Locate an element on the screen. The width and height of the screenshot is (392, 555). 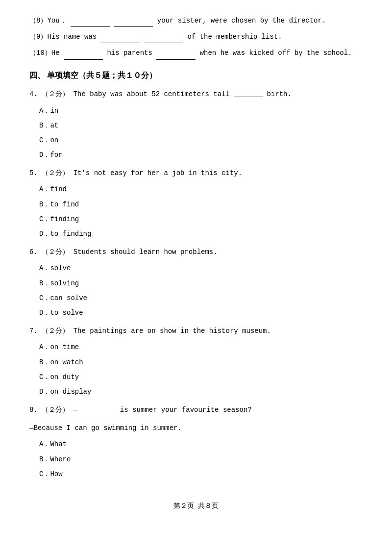
q5-stem: 5. （２分） It's not easy for her a job in t… is located at coordinates (196, 174).